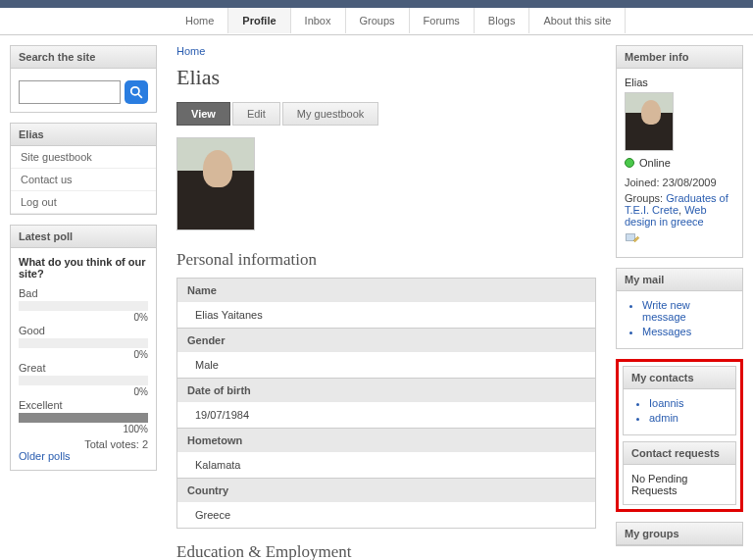 The width and height of the screenshot is (753, 560). Describe the element at coordinates (83, 157) in the screenshot. I see `sidebar-link-site-guestbook: Site guestbook` at that location.